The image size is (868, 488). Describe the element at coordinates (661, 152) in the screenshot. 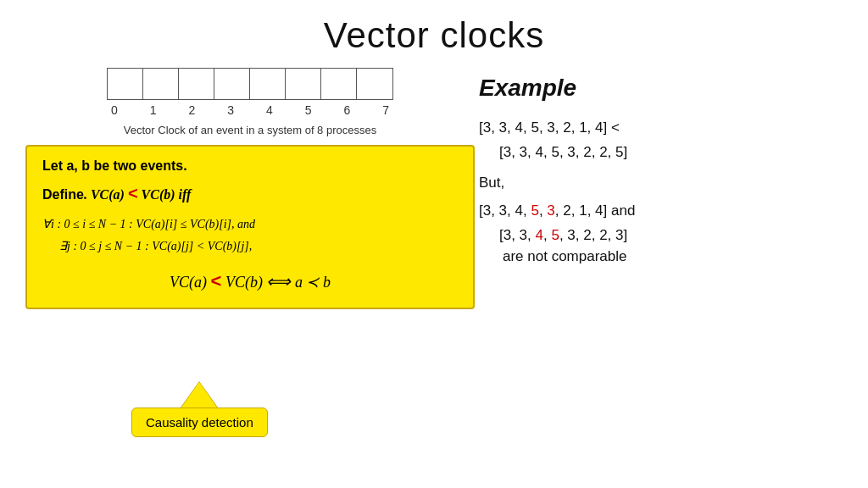

I see `example-line1b-indent: [3, 3, 4, 5, 3, 2, 2, 5]` at that location.